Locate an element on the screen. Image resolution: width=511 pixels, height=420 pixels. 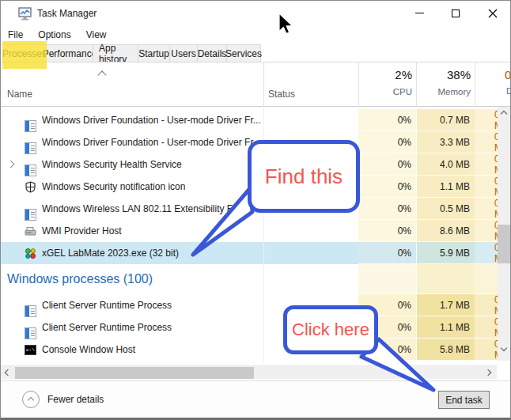
column-header-cpu: CPU is located at coordinates (385, 92).